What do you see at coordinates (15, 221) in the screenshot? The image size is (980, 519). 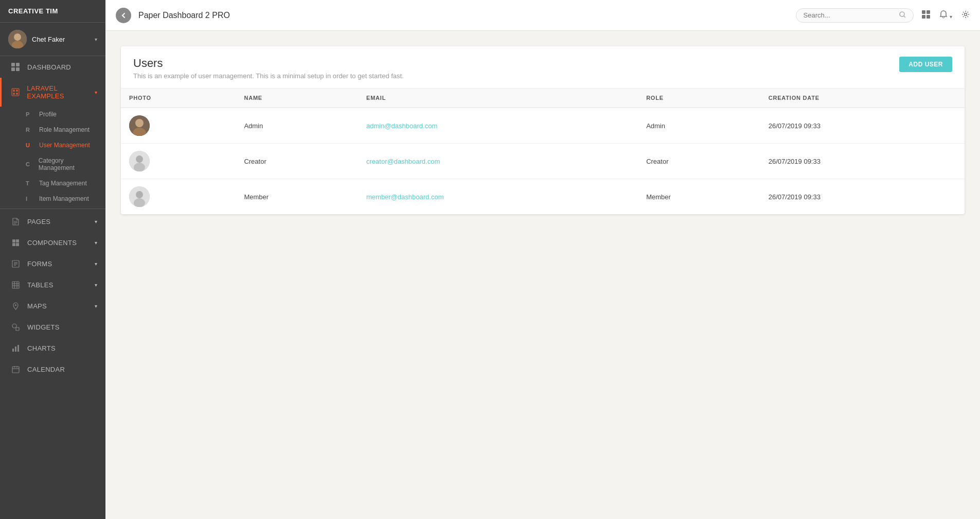 I see `pages-icon` at bounding box center [15, 221].